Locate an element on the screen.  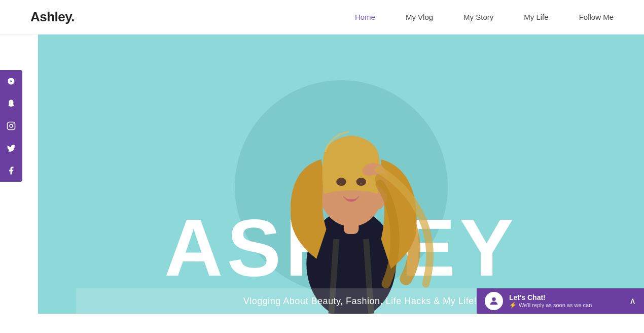
main-nav: Home My Vlog My Story My Life Follow Me is located at coordinates (484, 17).